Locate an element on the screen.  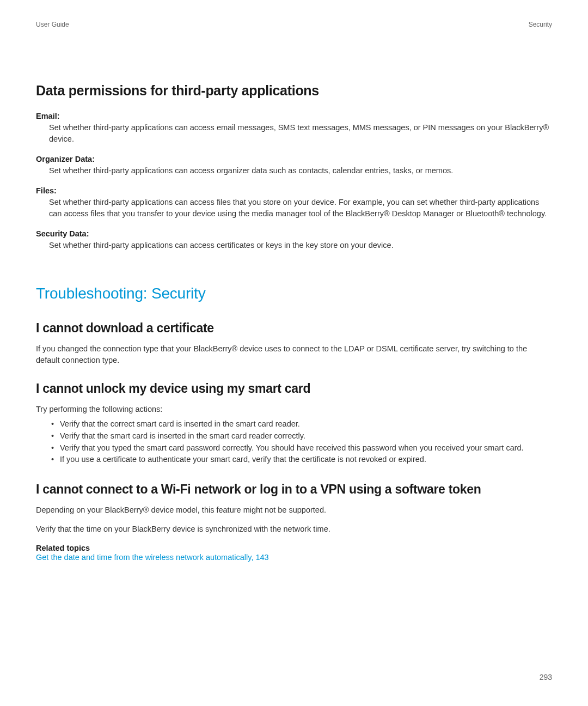
smartcard-bullet-list: Verify that the correct smart card is in… is located at coordinates (294, 442).